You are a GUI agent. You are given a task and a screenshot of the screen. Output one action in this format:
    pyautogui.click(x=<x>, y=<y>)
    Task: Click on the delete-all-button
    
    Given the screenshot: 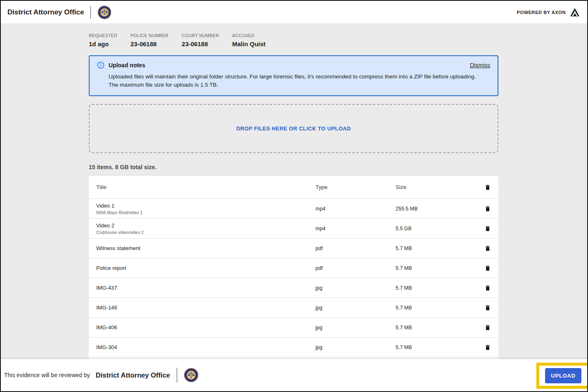 What is the action you would take?
    pyautogui.click(x=488, y=187)
    